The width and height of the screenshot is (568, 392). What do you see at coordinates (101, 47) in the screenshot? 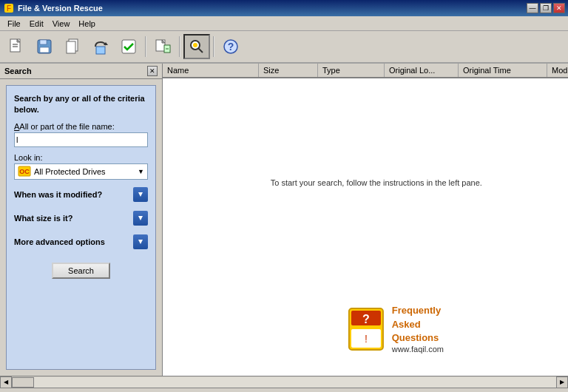
I see `restore-button` at bounding box center [101, 47].